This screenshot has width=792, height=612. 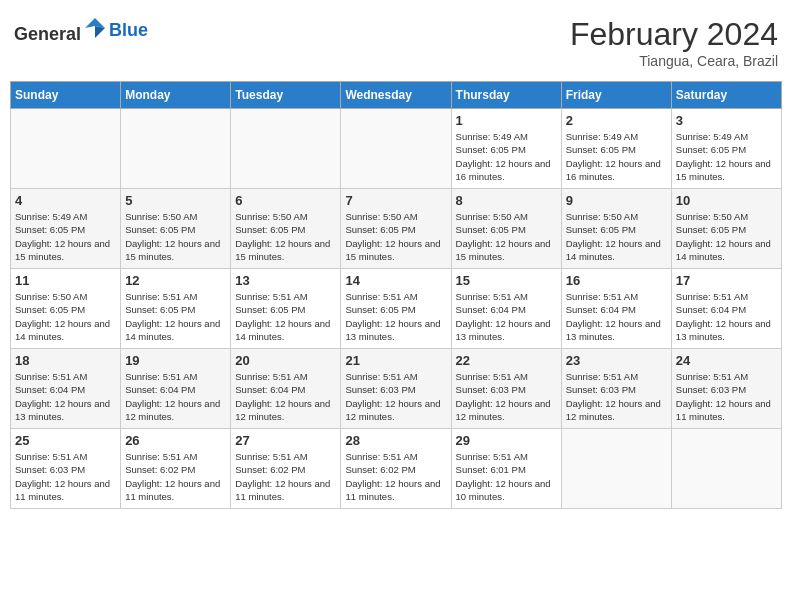 What do you see at coordinates (66, 360) in the screenshot?
I see `day-number: 18` at bounding box center [66, 360].